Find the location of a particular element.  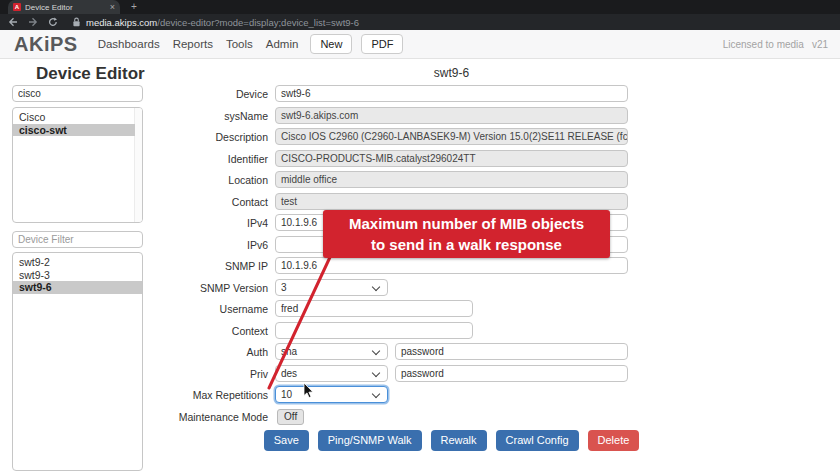

snmp-version-label: SNMP Version is located at coordinates (184, 288).